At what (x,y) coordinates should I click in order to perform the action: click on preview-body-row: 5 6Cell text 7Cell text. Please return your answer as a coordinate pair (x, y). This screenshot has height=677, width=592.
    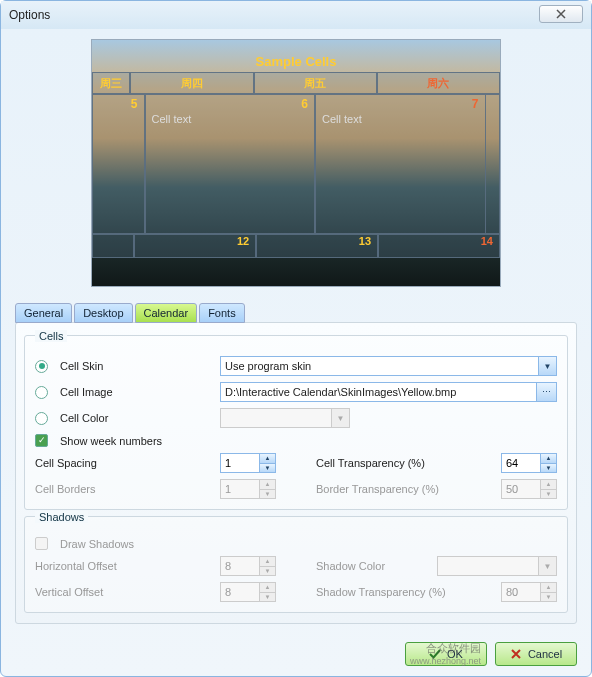
    Looking at the image, I should click on (296, 164).